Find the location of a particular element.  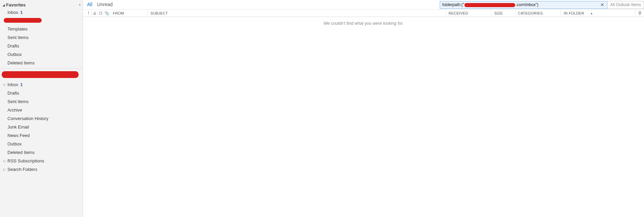

search-suffix: .com\Inbox") is located at coordinates (527, 5).